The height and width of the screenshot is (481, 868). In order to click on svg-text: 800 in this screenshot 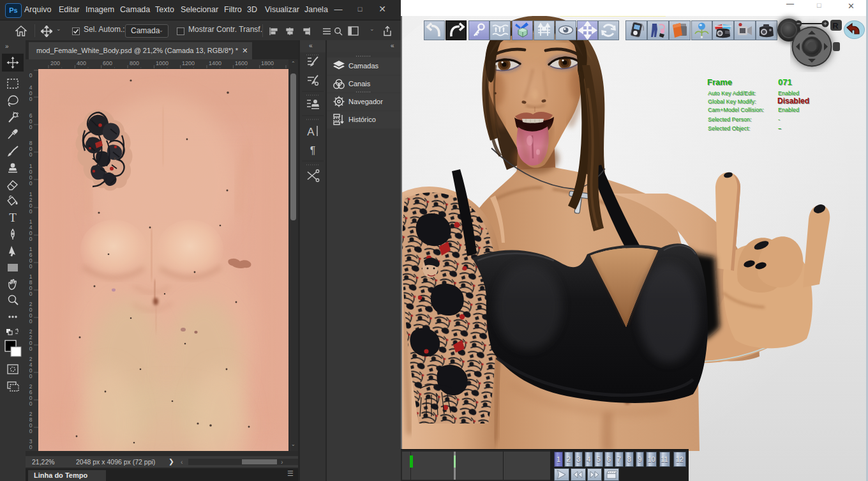, I will do `click(134, 63)`.